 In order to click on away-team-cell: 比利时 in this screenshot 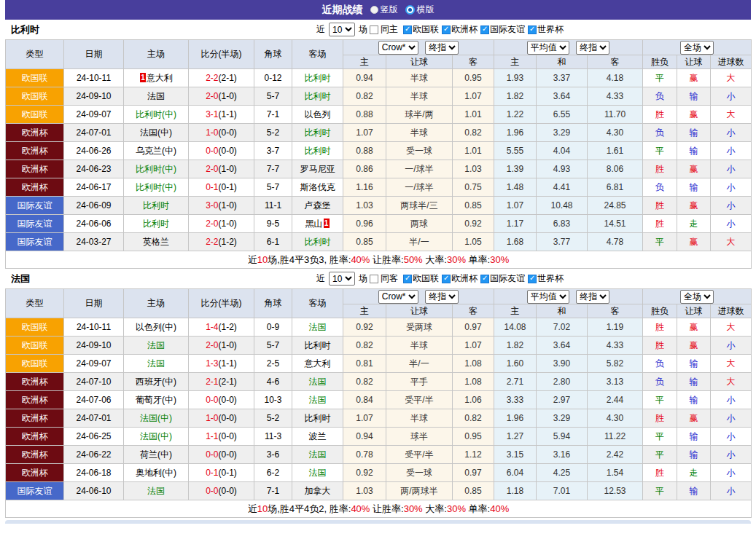, I will do `click(318, 152)`.